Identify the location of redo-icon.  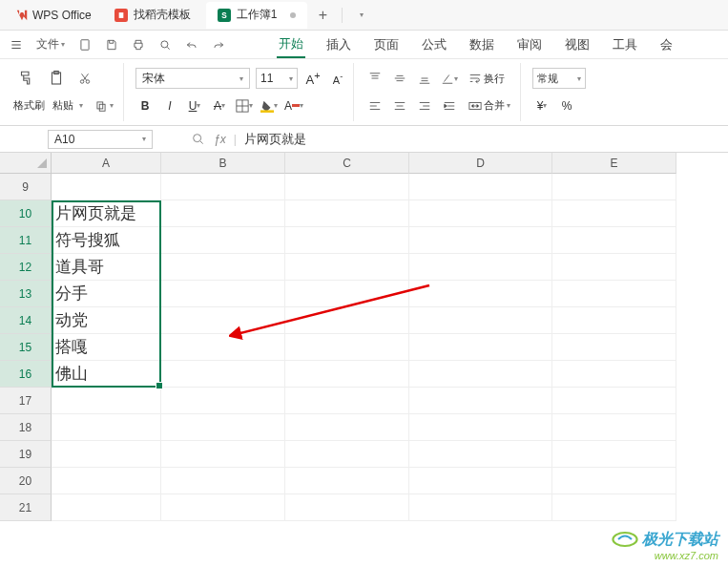
(218, 45).